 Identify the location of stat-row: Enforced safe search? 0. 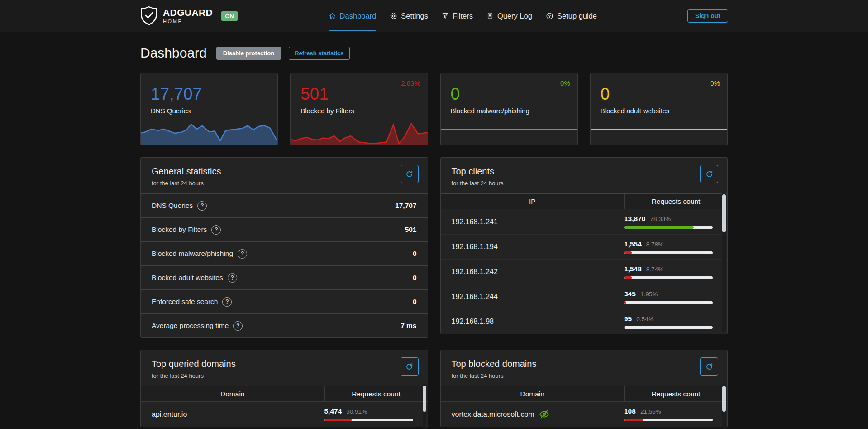
(284, 302).